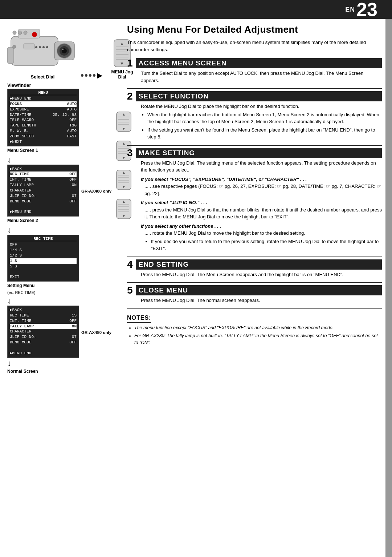 This screenshot has height=557, width=392. What do you see at coordinates (261, 179) in the screenshot?
I see `section-3-sub1-title: If you select "FOCUS", "EXPOSURE", "DATE…` at bounding box center [261, 179].